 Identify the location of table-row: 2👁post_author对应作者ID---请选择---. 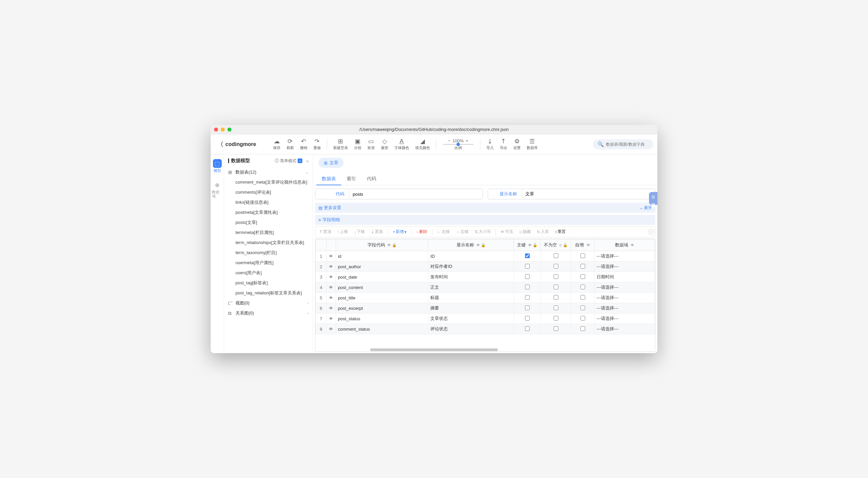
(485, 267).